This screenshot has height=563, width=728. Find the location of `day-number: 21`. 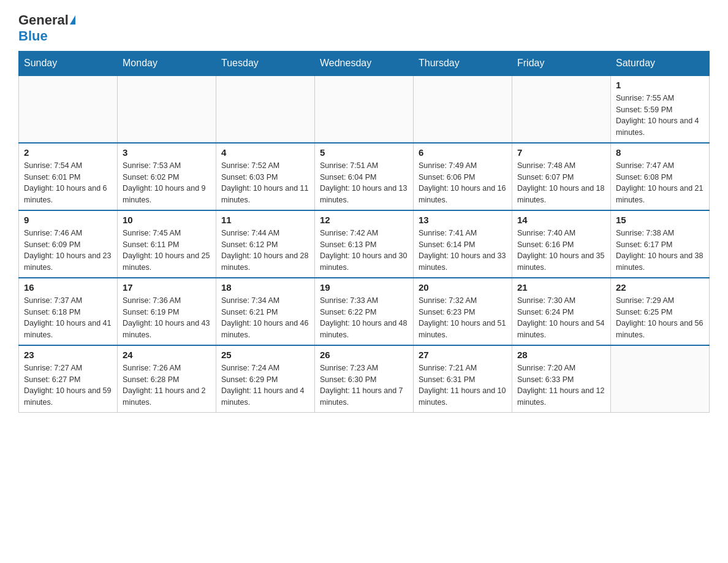

day-number: 21 is located at coordinates (561, 287).